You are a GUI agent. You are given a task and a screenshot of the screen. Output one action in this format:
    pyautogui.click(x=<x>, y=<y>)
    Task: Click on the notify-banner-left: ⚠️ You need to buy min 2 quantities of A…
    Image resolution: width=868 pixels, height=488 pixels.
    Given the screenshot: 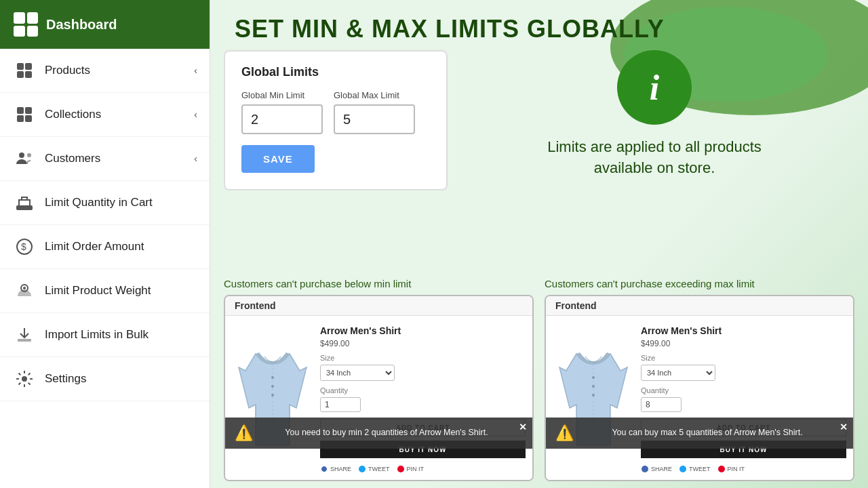 What is the action you would take?
    pyautogui.click(x=378, y=433)
    